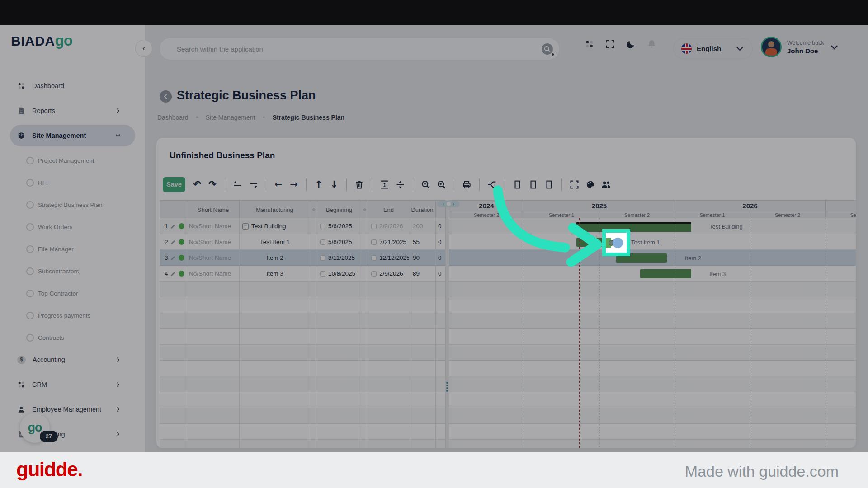  What do you see at coordinates (533, 184) in the screenshot?
I see `layout-center-button` at bounding box center [533, 184].